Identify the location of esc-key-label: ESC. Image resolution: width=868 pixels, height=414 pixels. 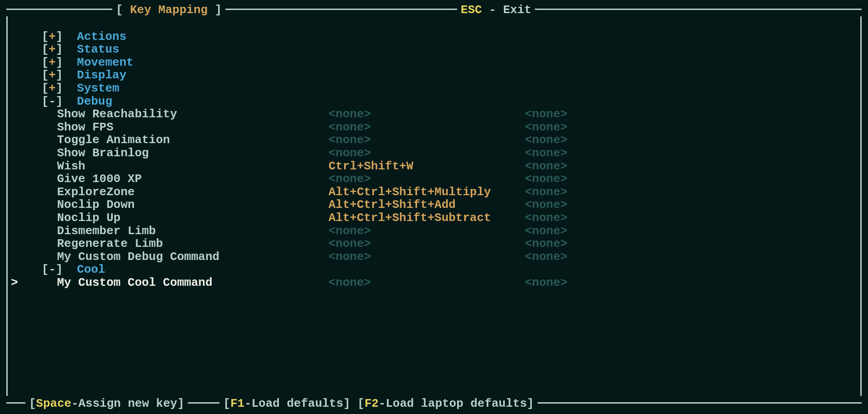
(472, 10).